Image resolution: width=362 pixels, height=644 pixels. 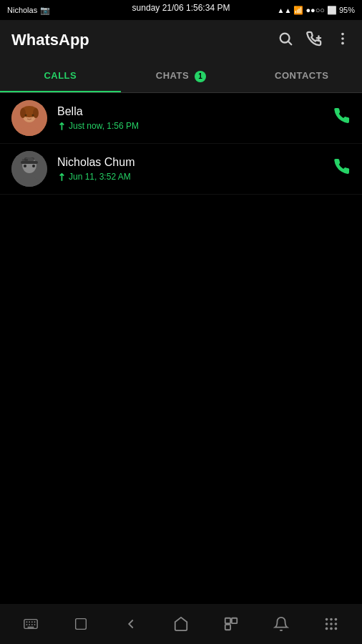 I want to click on outgoing-arrow-bella: ↗, so click(x=62, y=126).